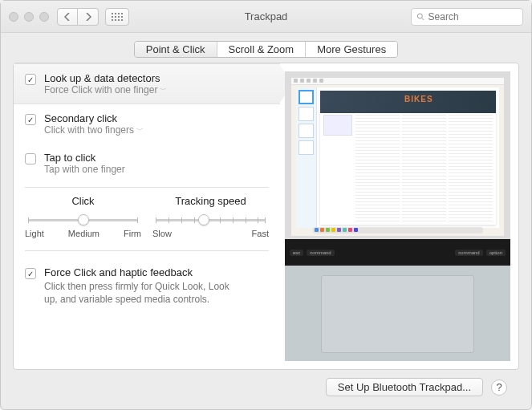 This screenshot has height=410, width=532. What do you see at coordinates (117, 17) in the screenshot?
I see `grid-icon` at bounding box center [117, 17].